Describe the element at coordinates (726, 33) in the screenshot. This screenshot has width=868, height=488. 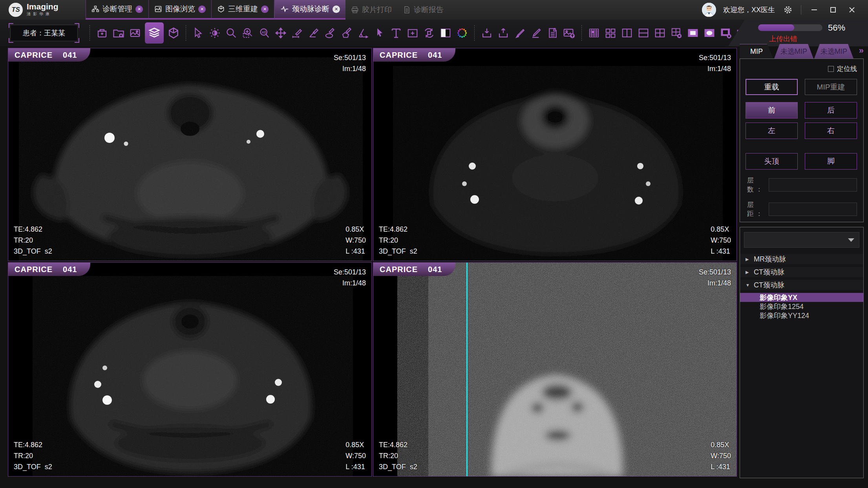
I see `rect-solid-close-icon` at that location.